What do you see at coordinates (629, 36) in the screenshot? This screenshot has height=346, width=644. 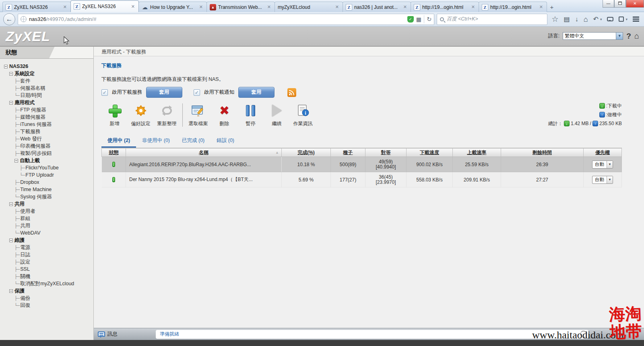 I see `help-button: ?` at bounding box center [629, 36].